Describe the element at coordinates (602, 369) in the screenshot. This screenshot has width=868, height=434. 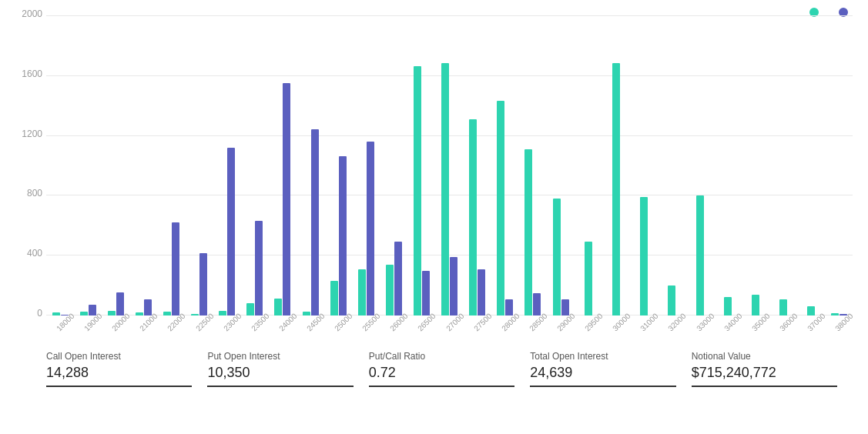
I see `stat-item: Total Open Interest24,639` at that location.